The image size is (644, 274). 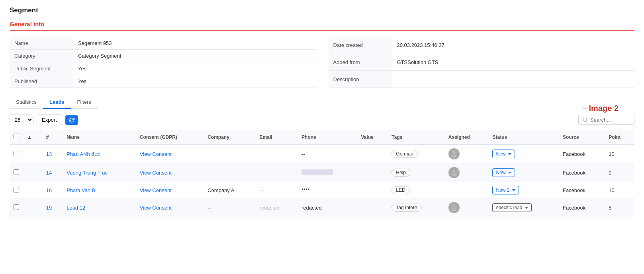 What do you see at coordinates (467, 137) in the screenshot?
I see `col-assigned: Assigned` at bounding box center [467, 137].